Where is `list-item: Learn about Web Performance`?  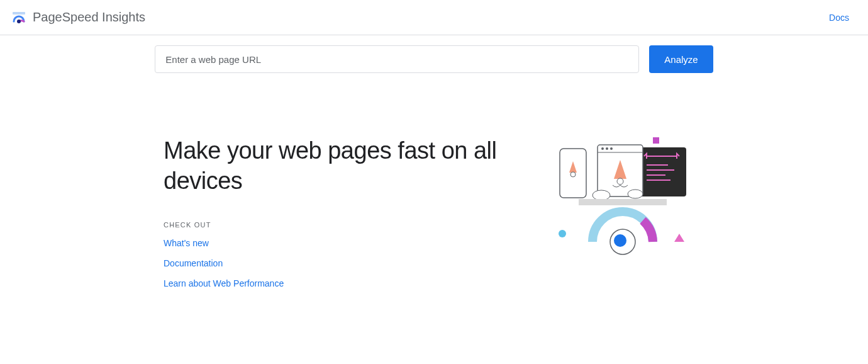 list-item: Learn about Web Performance is located at coordinates (346, 283).